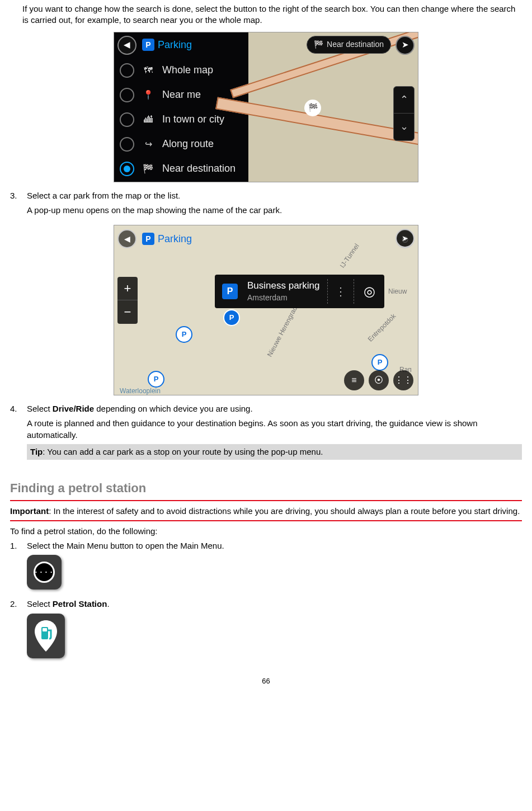  What do you see at coordinates (274, 210) in the screenshot?
I see `step-text: A pop-up menu opens on the map showing t…` at bounding box center [274, 210].